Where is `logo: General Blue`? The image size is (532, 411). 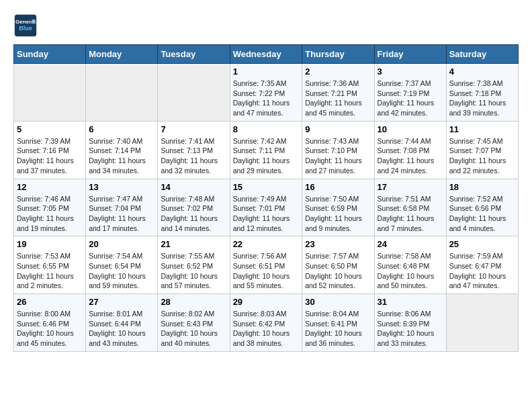 logo: General Blue is located at coordinates (26, 26).